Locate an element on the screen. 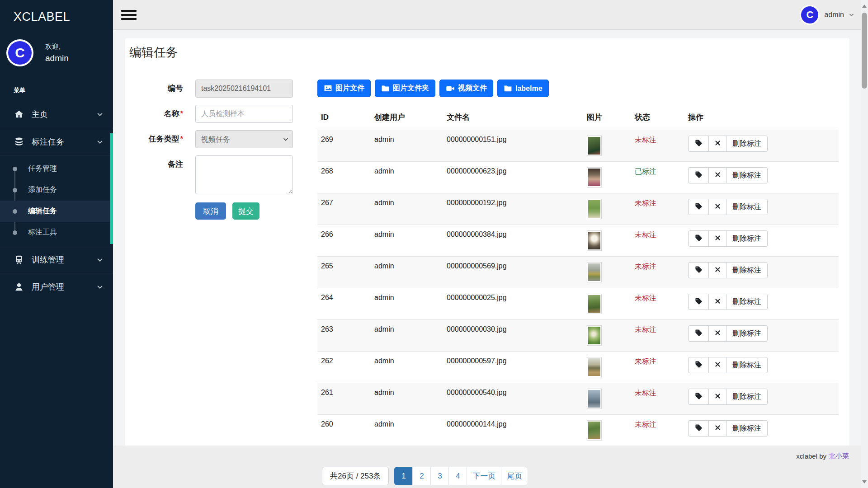  sidebar-item-task-manage: 任务管理 is located at coordinates (57, 169).